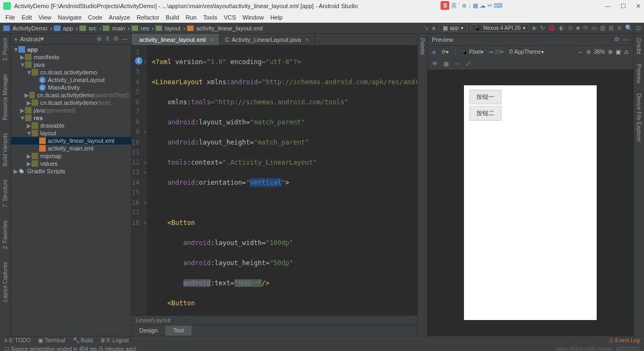 The image size is (644, 351). Describe the element at coordinates (445, 5) in the screenshot. I see `sogou-icon: S` at that location.